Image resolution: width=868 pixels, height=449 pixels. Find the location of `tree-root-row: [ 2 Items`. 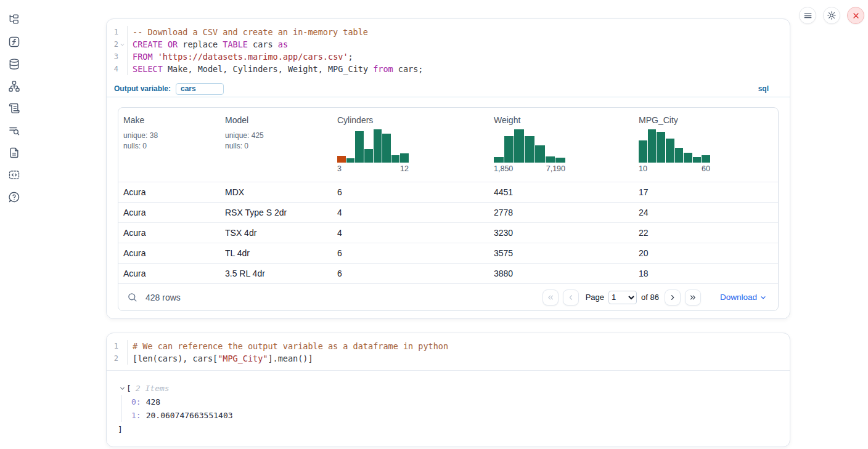

tree-root-row: [ 2 Items is located at coordinates (448, 388).